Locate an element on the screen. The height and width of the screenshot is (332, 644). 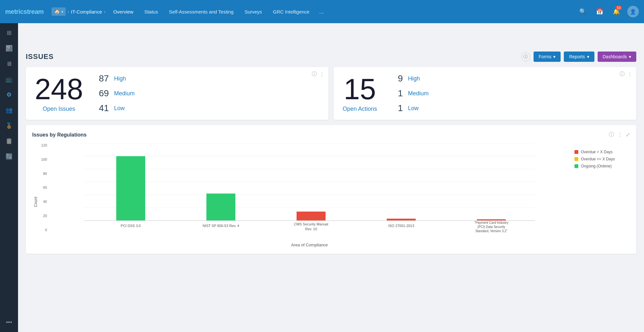
page-title: ISSUES is located at coordinates (40, 57).